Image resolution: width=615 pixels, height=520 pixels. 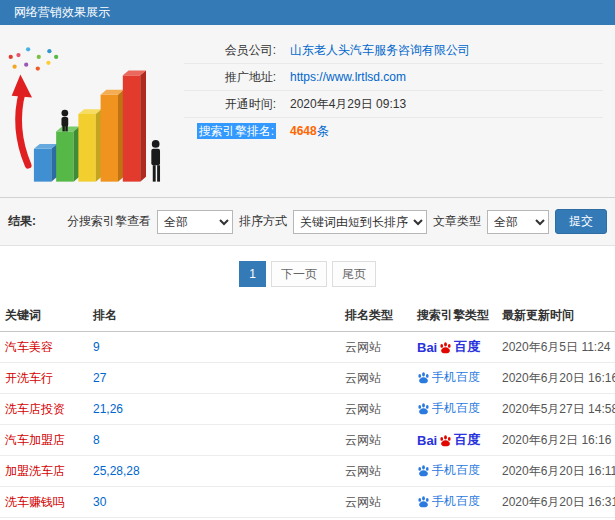 I want to click on table-row: 洗车赚钱吗 30 云网站 手机百度 2020年6月20日 16:31, so click(x=308, y=502).